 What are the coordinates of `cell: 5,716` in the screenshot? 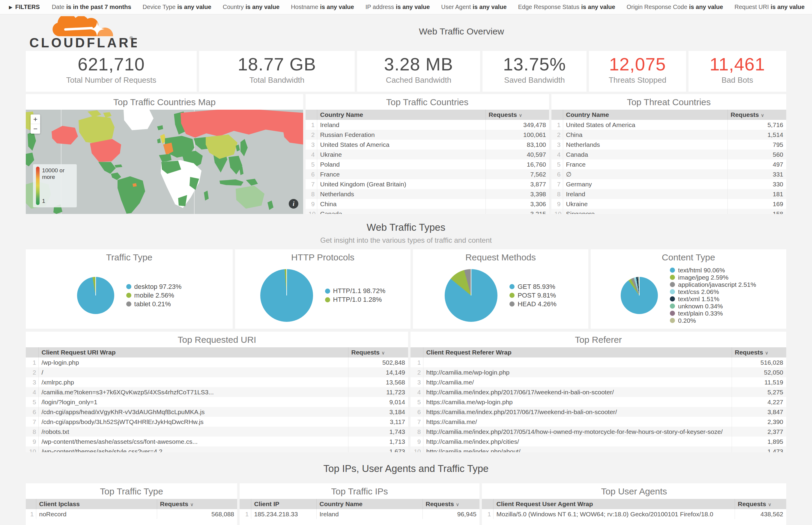 It's located at (757, 125).